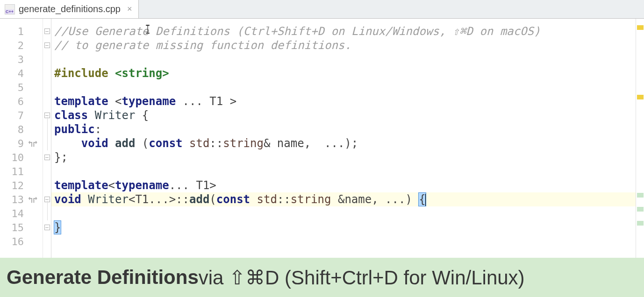  What do you see at coordinates (422, 199) in the screenshot?
I see `matched-brace: {` at bounding box center [422, 199].